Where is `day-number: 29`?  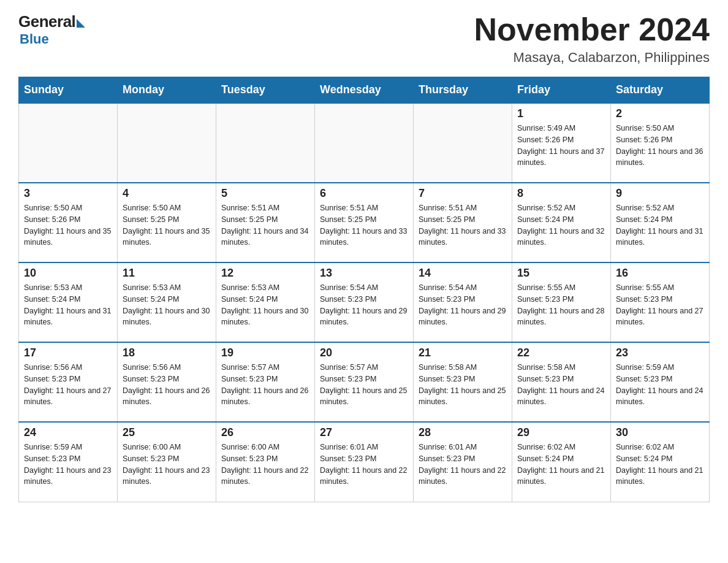 day-number: 29 is located at coordinates (561, 433).